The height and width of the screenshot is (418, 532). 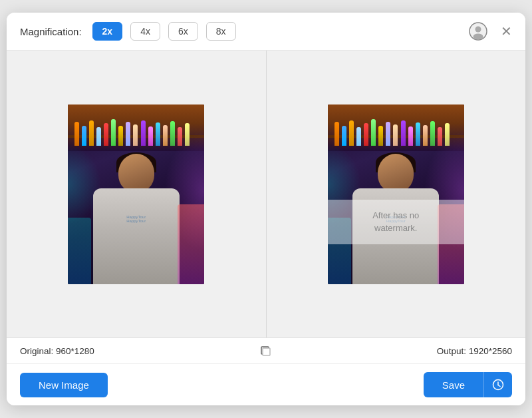 What do you see at coordinates (507, 31) in the screenshot?
I see `close-icon: ✕` at bounding box center [507, 31].